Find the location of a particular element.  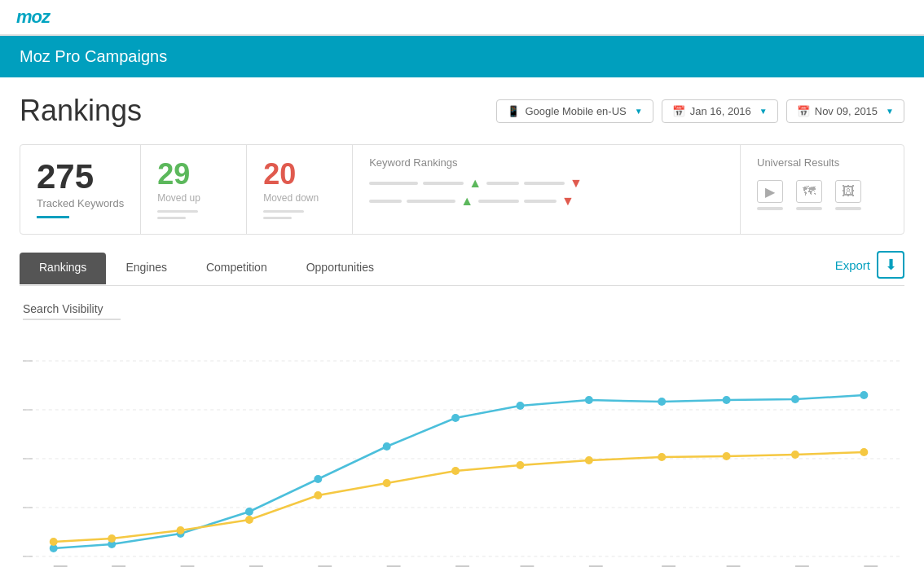

image-icon: 🖼 is located at coordinates (848, 191).